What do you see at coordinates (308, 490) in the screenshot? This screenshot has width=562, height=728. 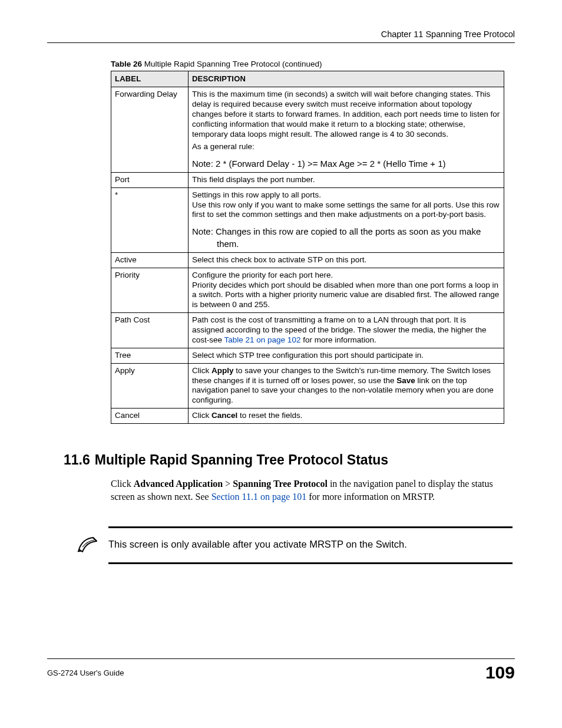 I see `body-paragraph: Click Advanced Application > Spanning Tr…` at bounding box center [308, 490].